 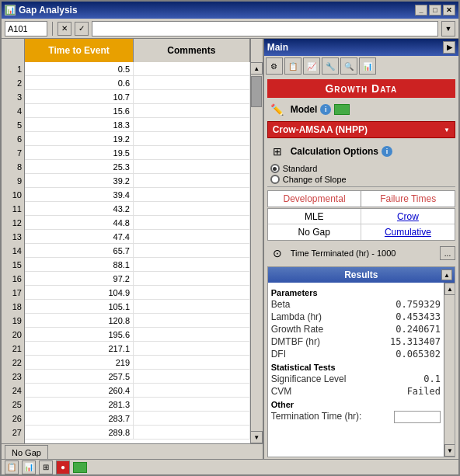 What do you see at coordinates (192, 50) in the screenshot?
I see `col-header-comments: Comments` at bounding box center [192, 50].